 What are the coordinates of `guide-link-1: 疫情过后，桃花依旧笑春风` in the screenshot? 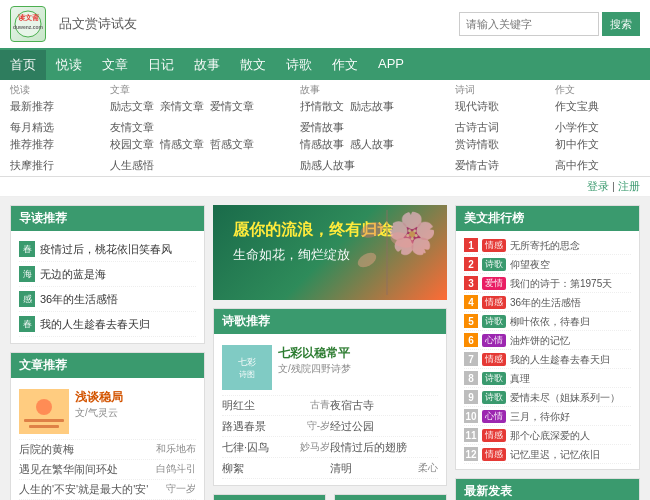 It's located at (106, 250).